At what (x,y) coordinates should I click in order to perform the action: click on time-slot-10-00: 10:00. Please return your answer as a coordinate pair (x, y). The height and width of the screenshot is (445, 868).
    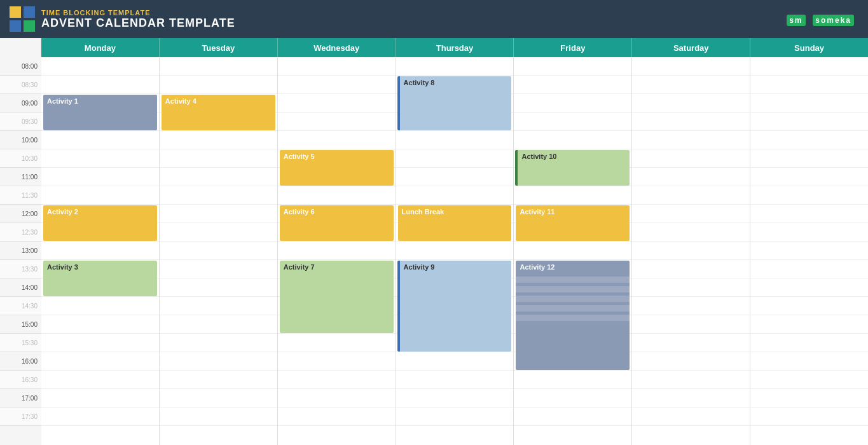
    Looking at the image, I should click on (20, 140).